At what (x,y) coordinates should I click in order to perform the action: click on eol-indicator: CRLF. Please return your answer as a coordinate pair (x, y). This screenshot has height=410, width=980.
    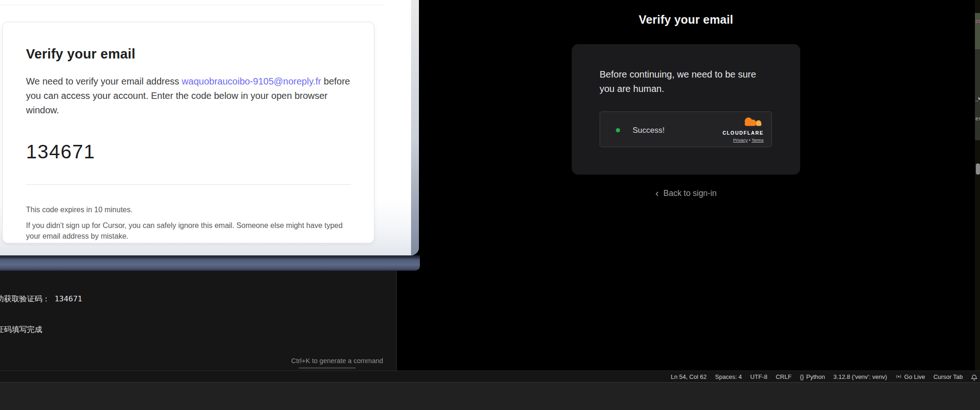
    Looking at the image, I should click on (784, 377).